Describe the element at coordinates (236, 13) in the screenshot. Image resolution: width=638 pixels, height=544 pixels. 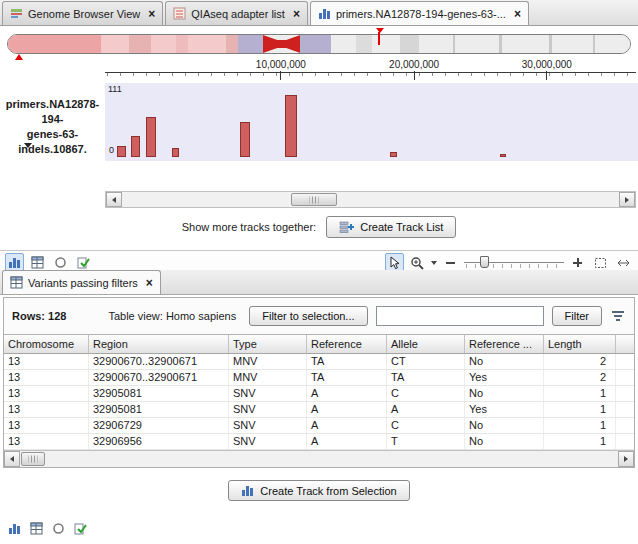
I see `tab-qiaseq-adapter-list: QIAseq adapter list ×` at that location.